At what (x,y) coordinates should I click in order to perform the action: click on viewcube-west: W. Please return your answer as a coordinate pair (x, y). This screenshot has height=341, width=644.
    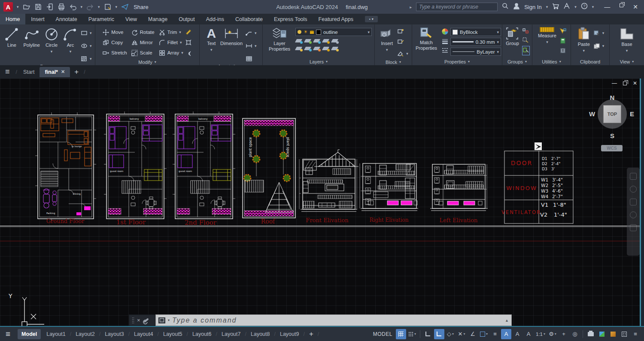
    Looking at the image, I should click on (592, 114).